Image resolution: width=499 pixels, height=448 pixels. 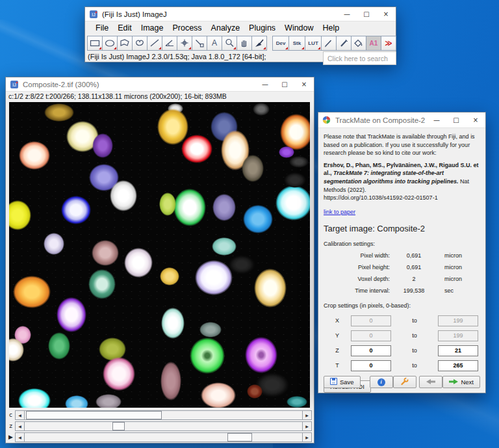 I want to click on trackmate-logo-icon, so click(x=327, y=120).